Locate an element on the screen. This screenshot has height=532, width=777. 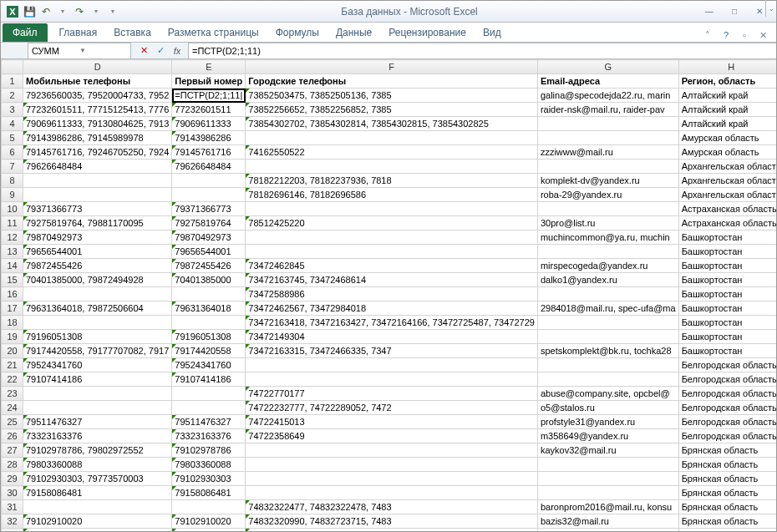
cell: 79631364018, 79872506604 is located at coordinates (98, 309).